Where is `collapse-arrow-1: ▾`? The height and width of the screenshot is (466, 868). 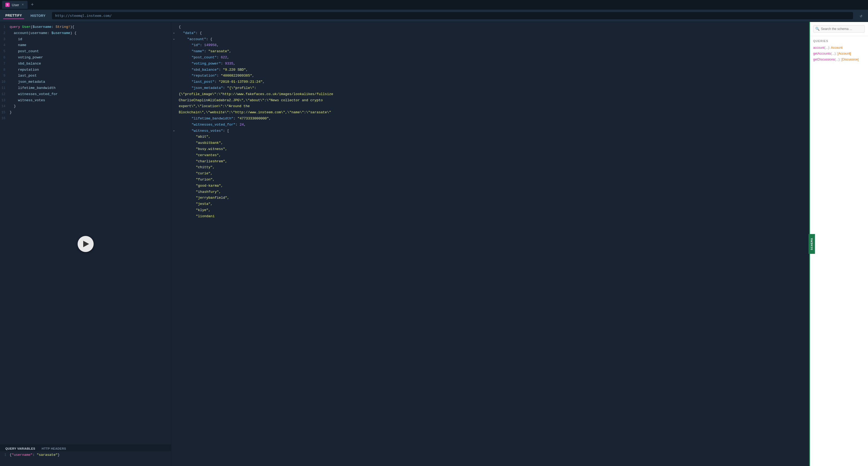
collapse-arrow-1: ▾ is located at coordinates (174, 34).